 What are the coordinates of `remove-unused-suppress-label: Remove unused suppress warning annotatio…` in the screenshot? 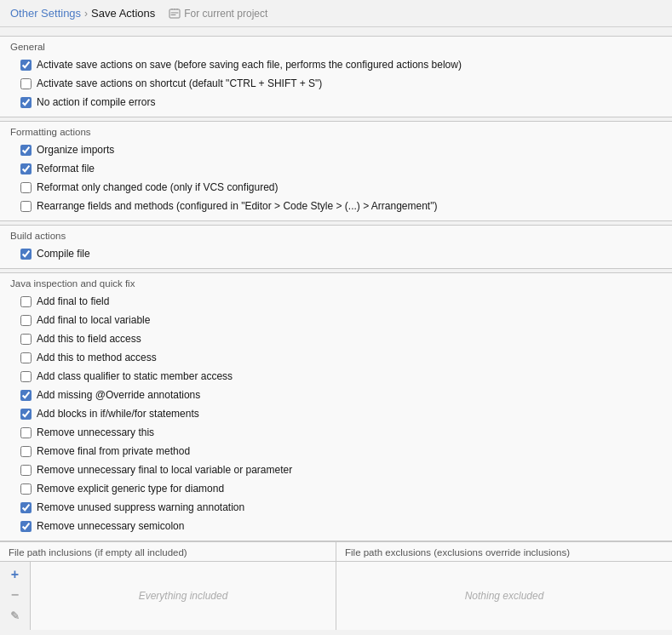 It's located at (141, 507).